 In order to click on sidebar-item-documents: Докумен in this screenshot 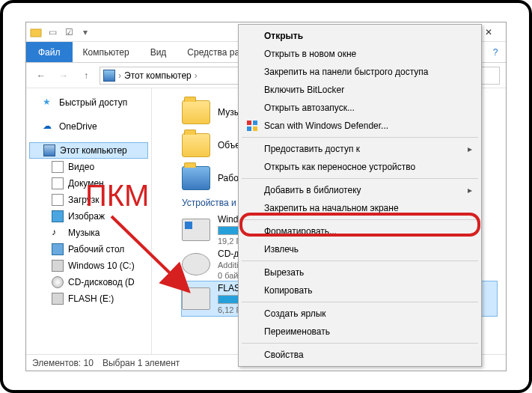, I will do `click(88, 183)`.